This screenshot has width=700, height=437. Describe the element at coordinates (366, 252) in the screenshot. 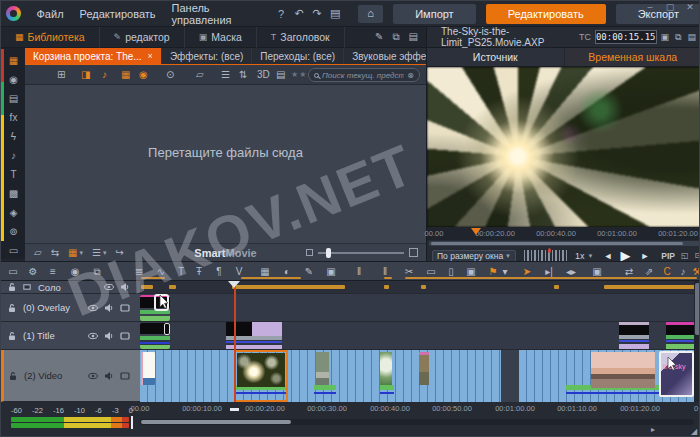

I see `thumbnail-zoom-slider` at that location.